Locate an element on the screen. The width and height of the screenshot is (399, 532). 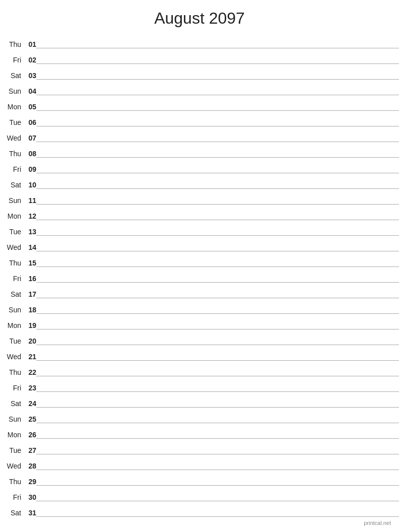
day-number: 21 is located at coordinates (29, 353).